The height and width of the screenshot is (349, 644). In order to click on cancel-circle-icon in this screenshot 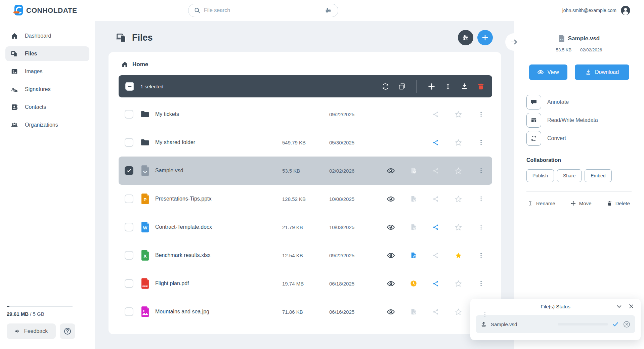, I will do `click(627, 324)`.